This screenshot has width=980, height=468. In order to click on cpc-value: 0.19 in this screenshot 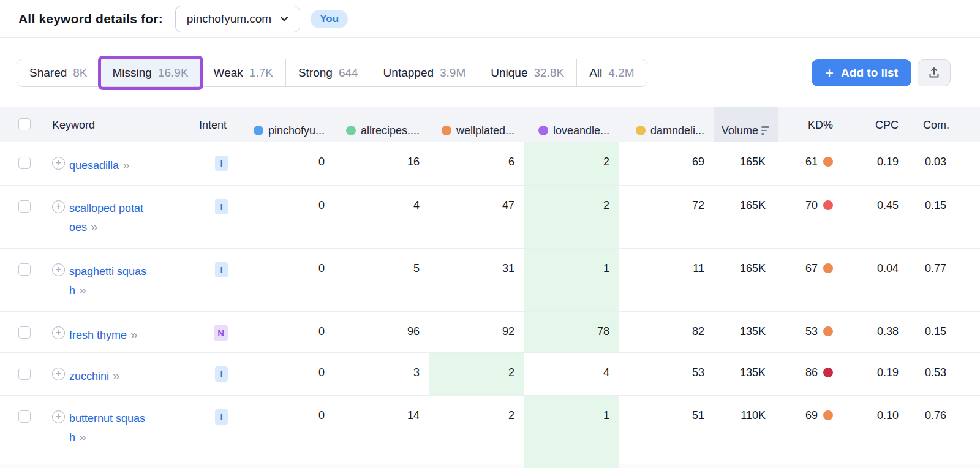, I will do `click(876, 164)`.